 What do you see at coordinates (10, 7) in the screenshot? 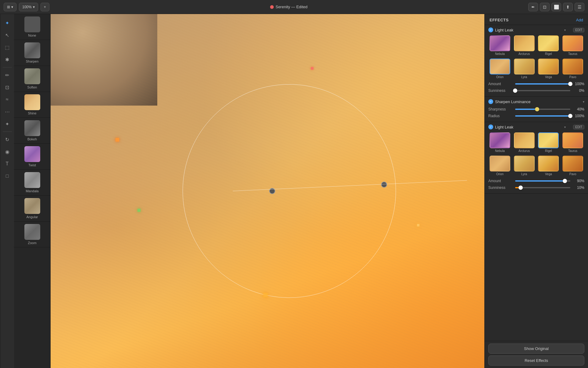
I see `view-mode-btn: ⊞ ▾` at bounding box center [10, 7].